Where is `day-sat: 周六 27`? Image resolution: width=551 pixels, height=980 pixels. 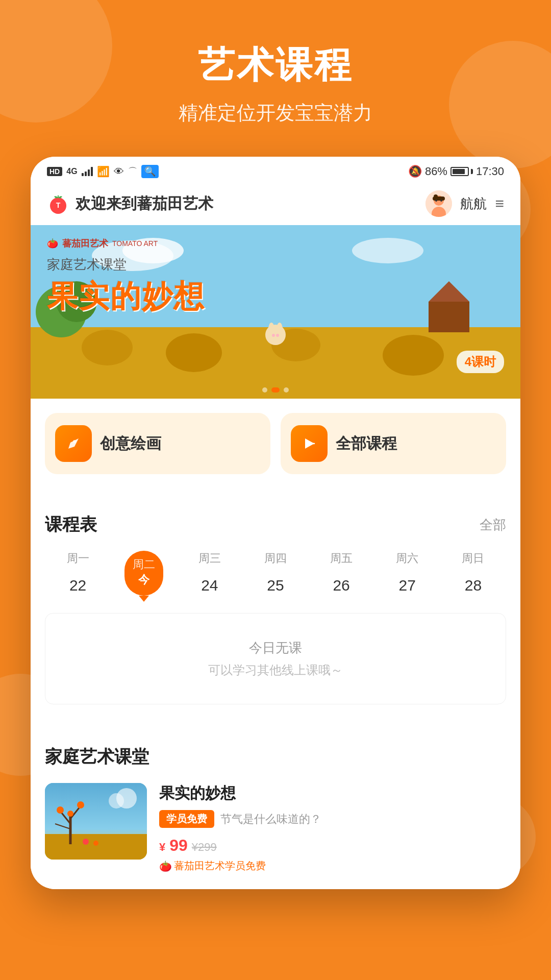
day-sat: 周六 27 is located at coordinates (407, 576).